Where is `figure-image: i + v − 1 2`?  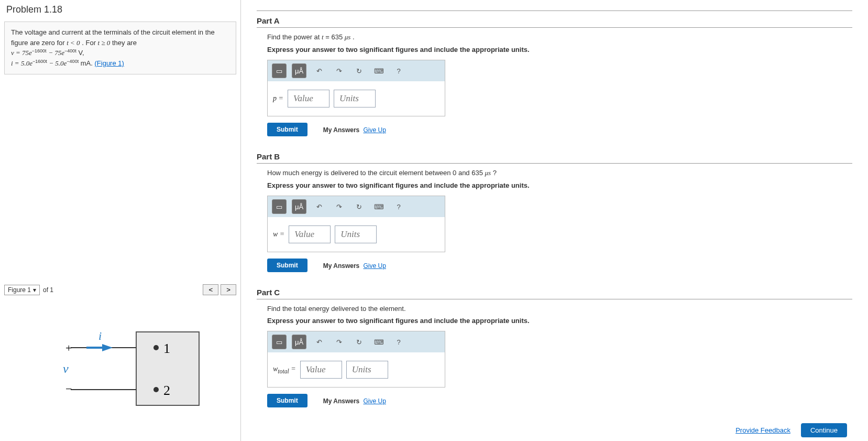
figure-image: i + v − 1 2 is located at coordinates (120, 369).